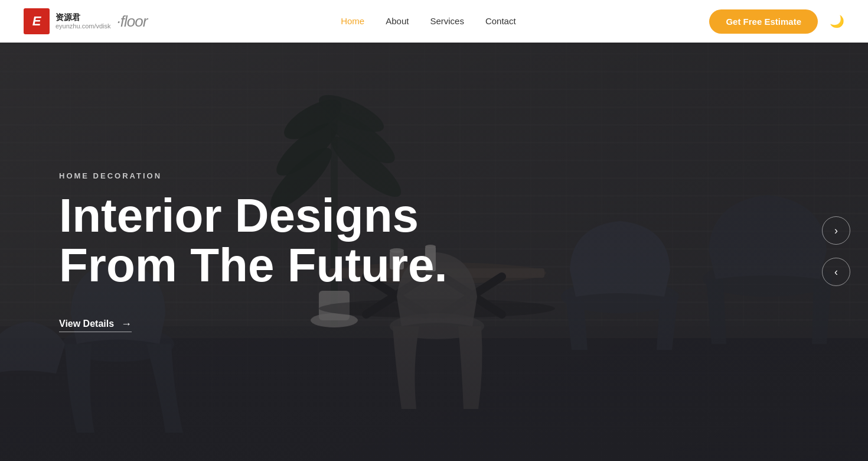 The height and width of the screenshot is (461, 868). I want to click on get-free-estimate-button: Get Free Estimate, so click(763, 21).